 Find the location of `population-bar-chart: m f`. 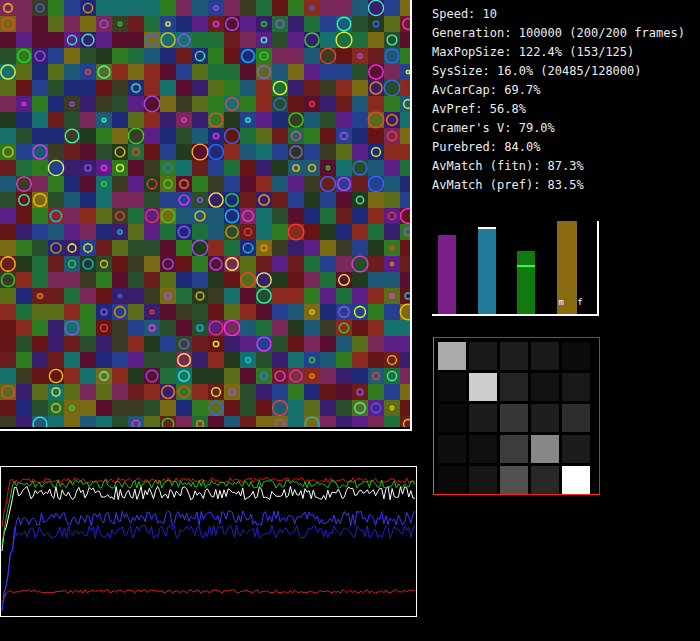

population-bar-chart: m f is located at coordinates (516, 268).